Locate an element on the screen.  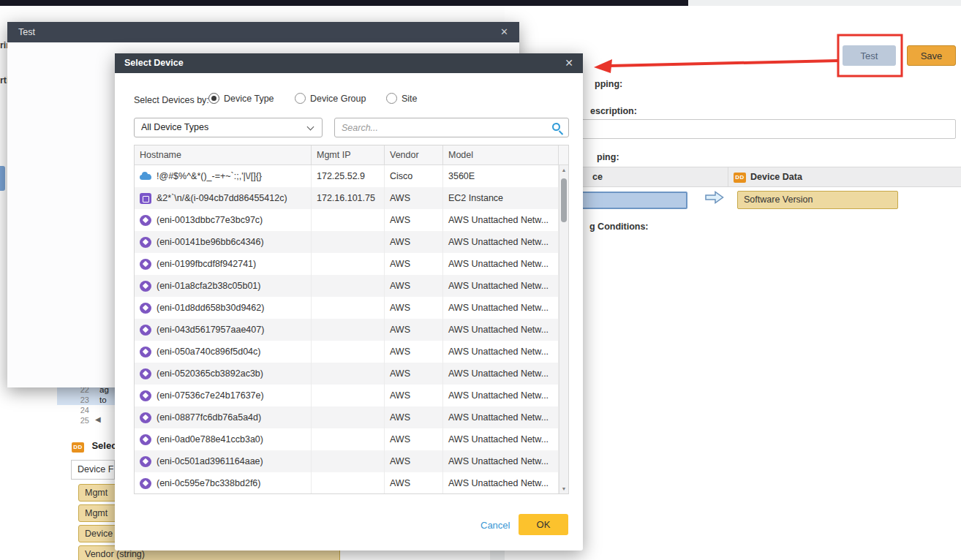
cell-hostname: &2*`\n/&(i-094cb7dd86455412c) is located at coordinates (223, 198).